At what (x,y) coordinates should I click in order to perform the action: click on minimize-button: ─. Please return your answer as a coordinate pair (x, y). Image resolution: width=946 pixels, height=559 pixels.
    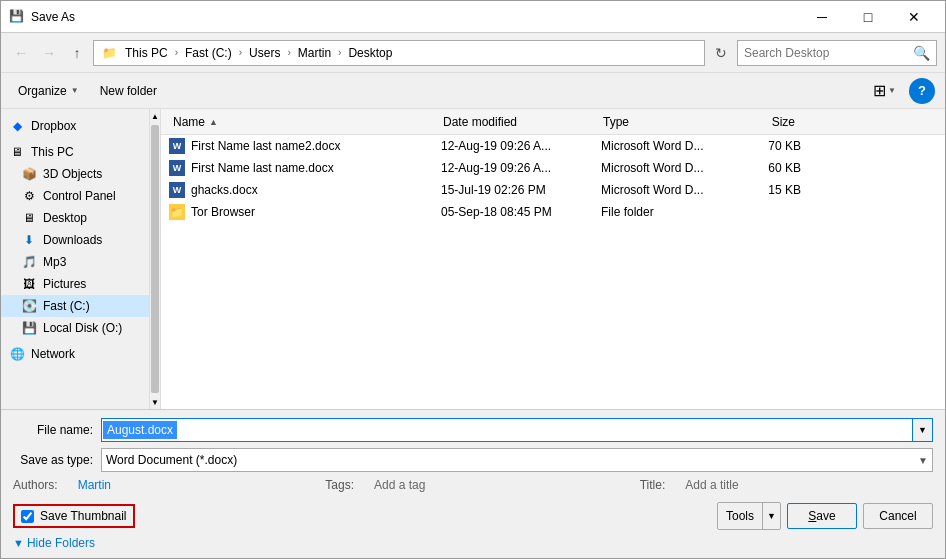
    Looking at the image, I should click on (822, 17).